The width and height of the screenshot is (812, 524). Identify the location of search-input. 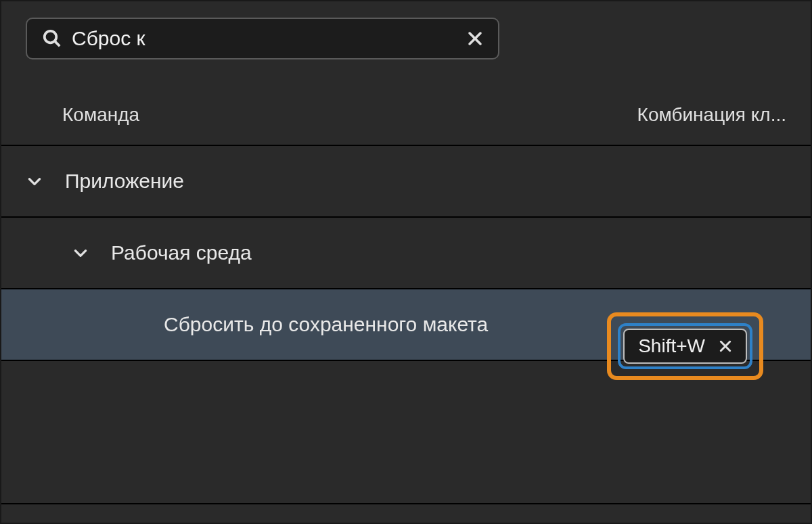
(265, 39).